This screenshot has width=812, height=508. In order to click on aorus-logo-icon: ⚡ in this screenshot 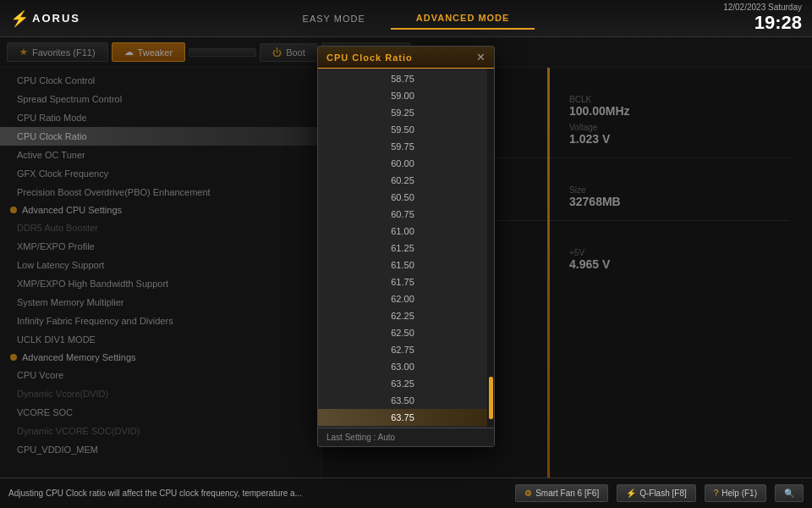, I will do `click(19, 19)`.